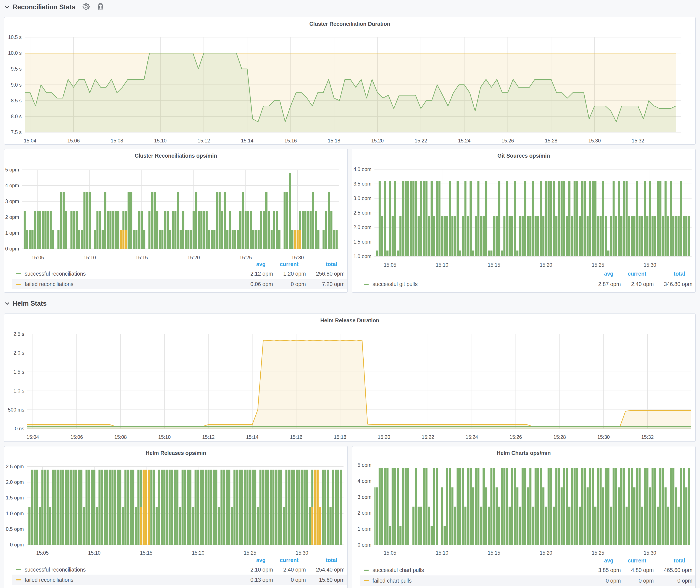 This screenshot has width=700, height=588. Describe the element at coordinates (44, 7) in the screenshot. I see `row-title: Reconciliation Stats` at that location.